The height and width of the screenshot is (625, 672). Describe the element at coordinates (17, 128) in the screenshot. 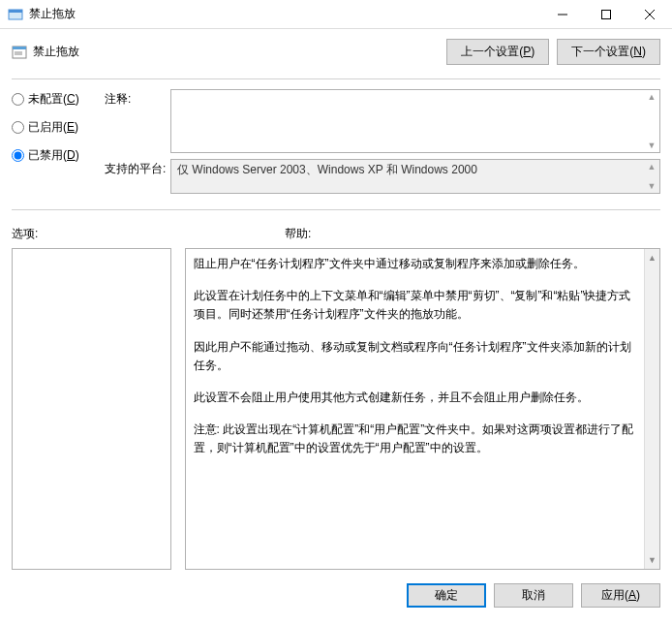

I see `radio-enabled-input` at that location.